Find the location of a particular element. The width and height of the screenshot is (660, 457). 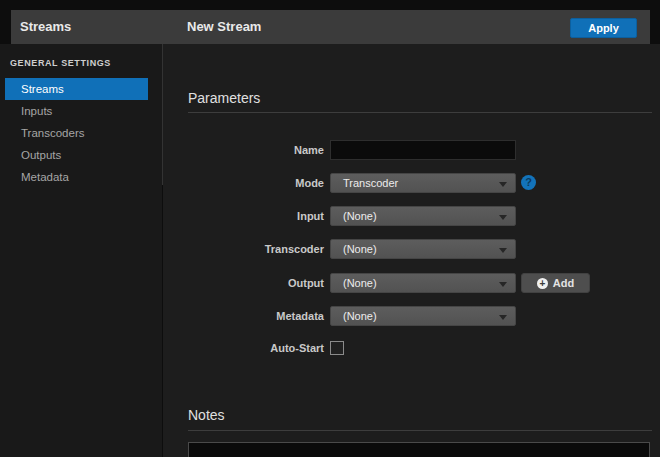

sidebar-item-inputs: Inputs is located at coordinates (81, 111).